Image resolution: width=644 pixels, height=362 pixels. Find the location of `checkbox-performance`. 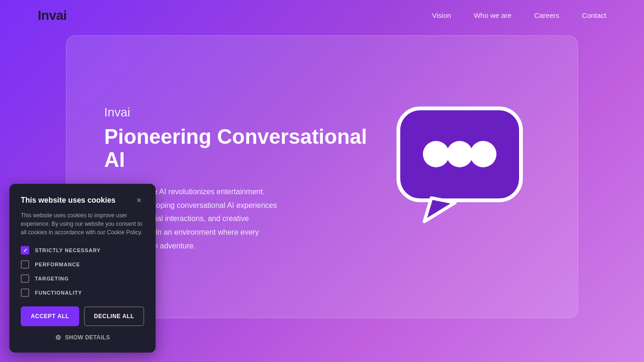

checkbox-performance is located at coordinates (25, 264).